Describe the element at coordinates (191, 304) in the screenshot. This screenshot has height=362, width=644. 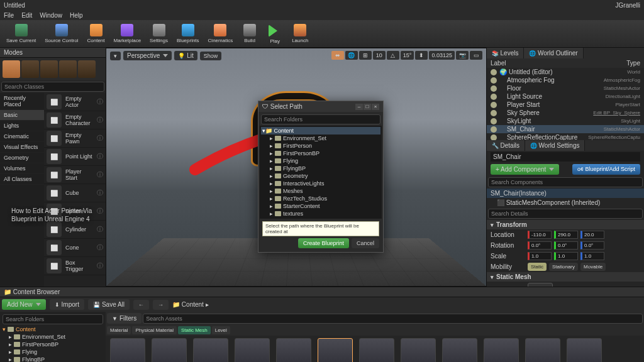
I see `breadcrumb: 📁 Content ▸` at that location.